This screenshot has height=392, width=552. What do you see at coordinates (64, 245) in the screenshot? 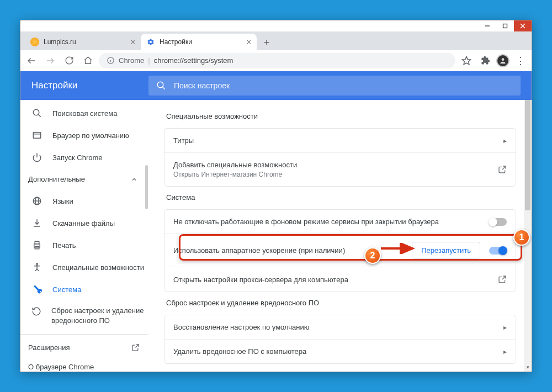
I see `sidebar-item-label: Печать` at bounding box center [64, 245].